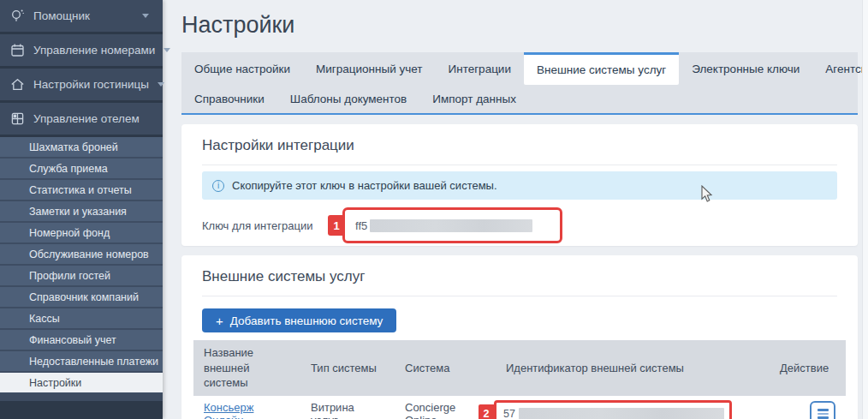 This screenshot has width=868, height=419. Describe the element at coordinates (219, 320) in the screenshot. I see `plus-icon: +` at that location.